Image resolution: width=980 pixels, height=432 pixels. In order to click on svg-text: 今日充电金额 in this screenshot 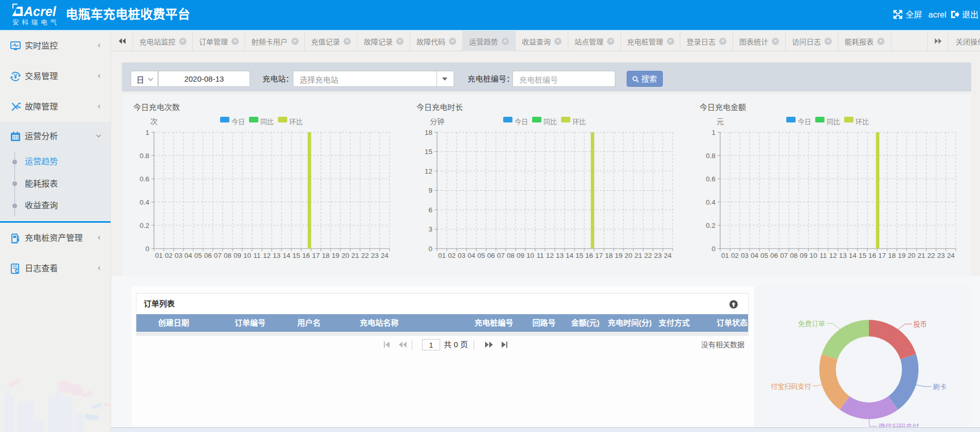, I will do `click(723, 107)`.